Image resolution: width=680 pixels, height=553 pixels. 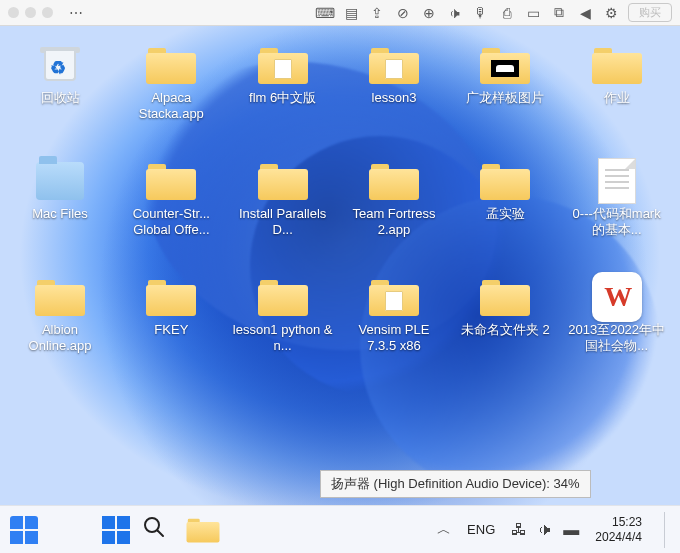 What do you see at coordinates (283, 297) in the screenshot?
I see `folder-lesson1-python-icon` at bounding box center [283, 297].